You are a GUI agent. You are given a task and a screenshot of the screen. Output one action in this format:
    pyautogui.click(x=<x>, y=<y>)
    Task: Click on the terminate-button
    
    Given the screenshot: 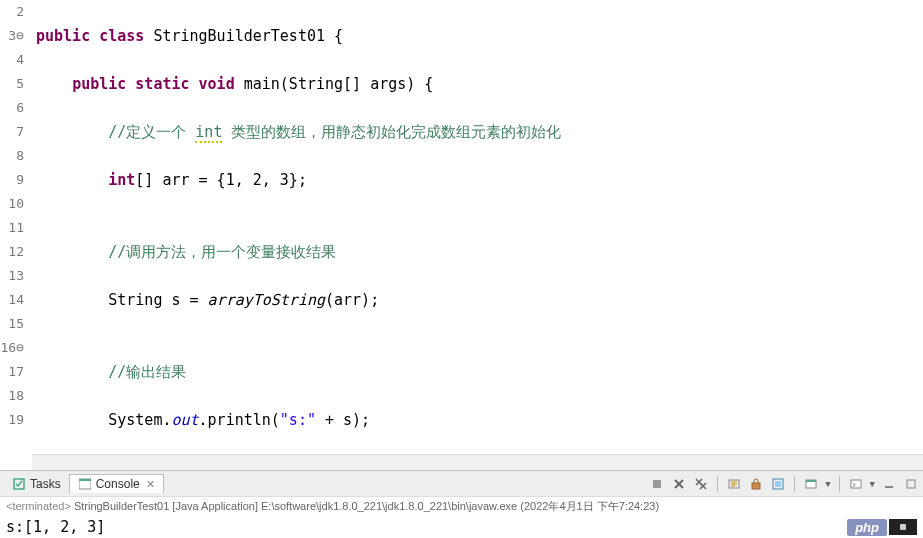 What is the action you would take?
    pyautogui.click(x=657, y=484)
    